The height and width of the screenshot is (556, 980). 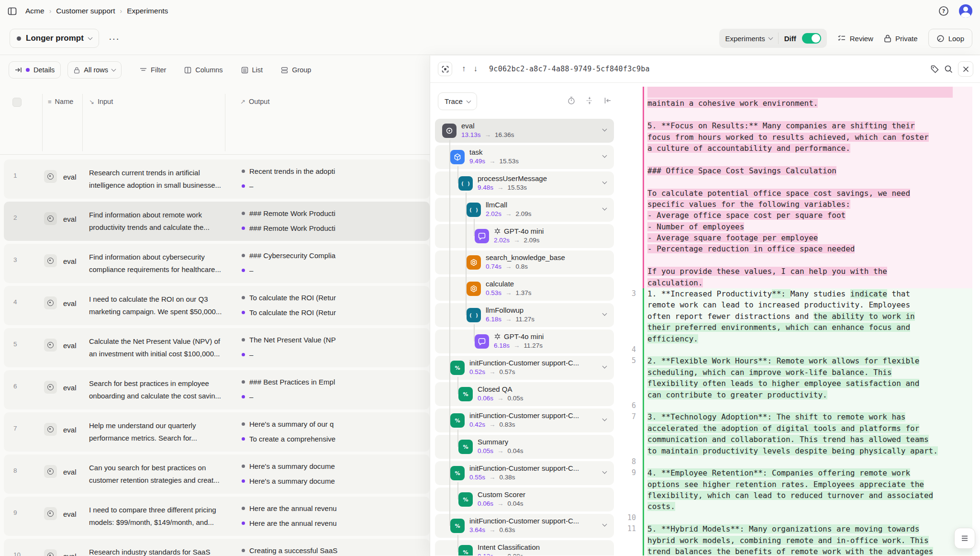 What do you see at coordinates (217, 547) in the screenshot?
I see `table-row: 10 eval Research industry standards for …` at bounding box center [217, 547].